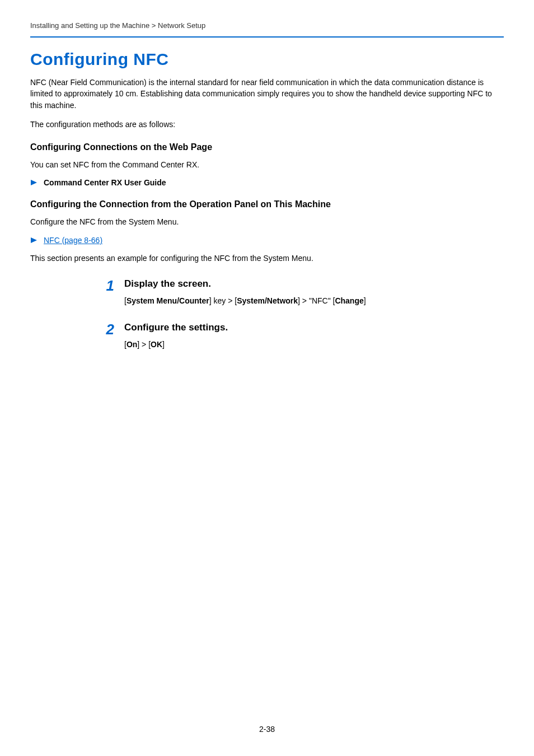 Image resolution: width=534 pixels, height=756 pixels. Describe the element at coordinates (267, 204) in the screenshot. I see `section-2-title: Configuring the Connection from the Oper…` at that location.